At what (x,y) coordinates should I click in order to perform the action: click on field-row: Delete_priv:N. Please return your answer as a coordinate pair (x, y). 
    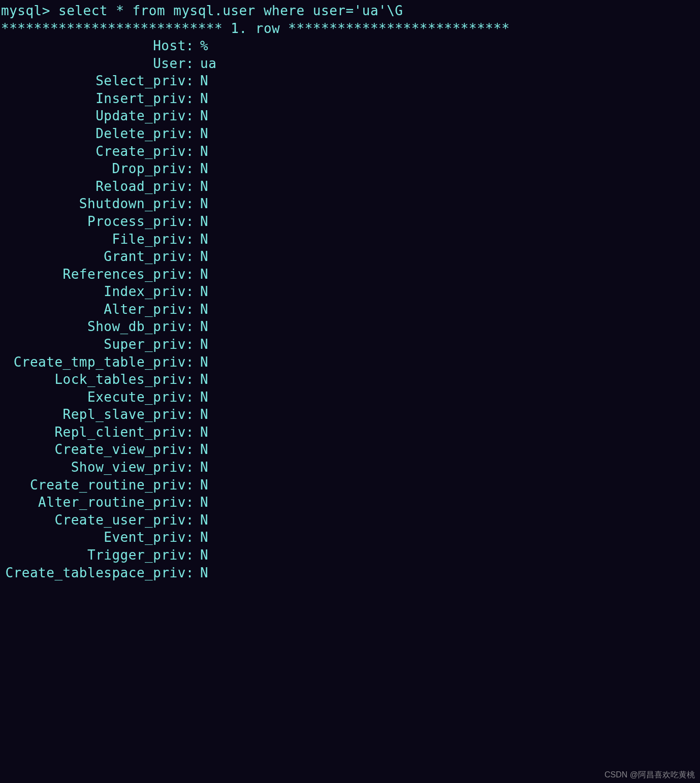
    Looking at the image, I should click on (350, 134).